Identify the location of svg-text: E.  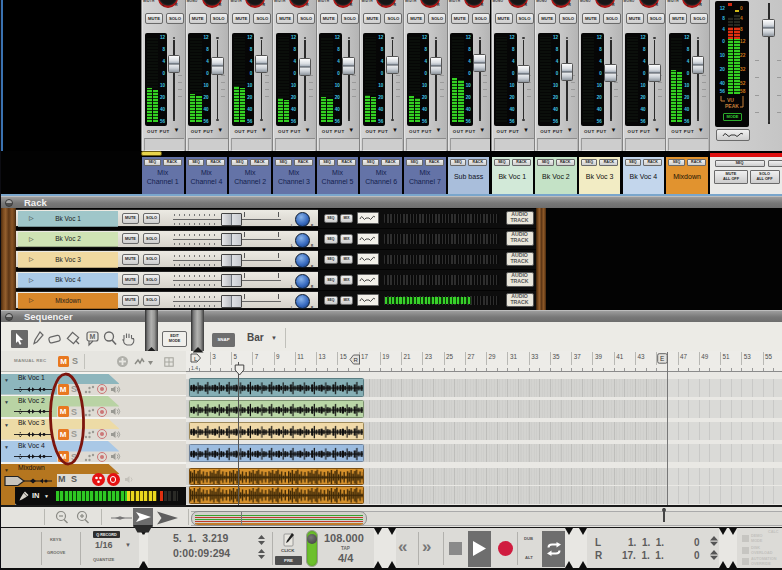
(662, 358).